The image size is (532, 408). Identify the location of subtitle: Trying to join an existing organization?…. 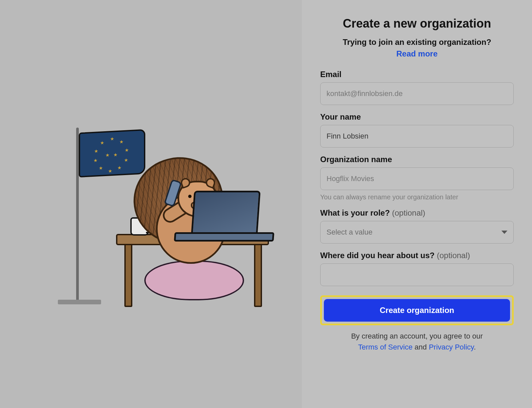
(417, 48).